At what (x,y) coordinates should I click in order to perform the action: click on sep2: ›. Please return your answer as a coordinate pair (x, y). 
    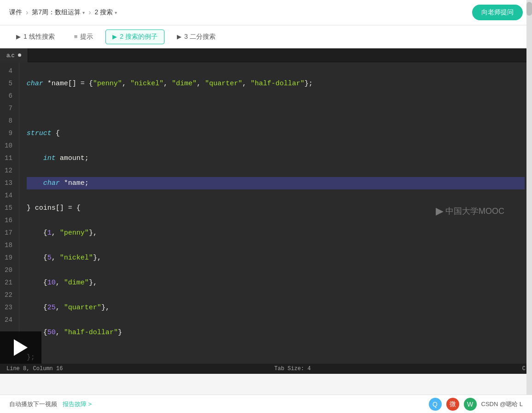
    Looking at the image, I should click on (89, 12).